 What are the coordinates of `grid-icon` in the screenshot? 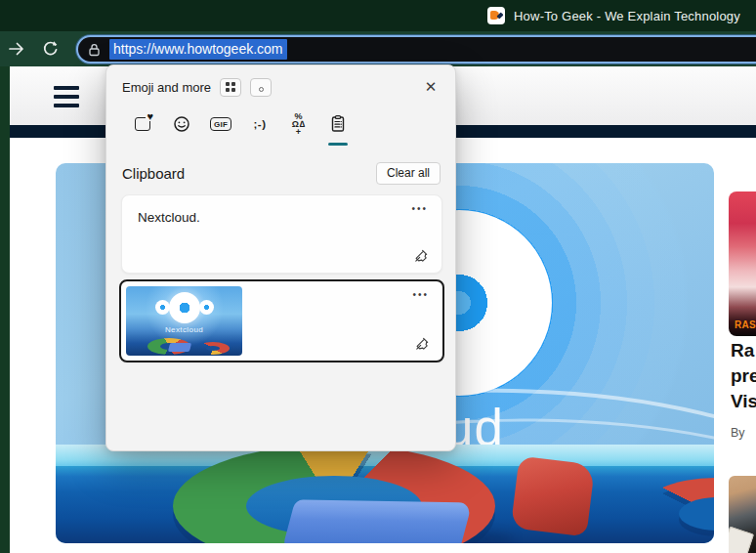 It's located at (231, 87).